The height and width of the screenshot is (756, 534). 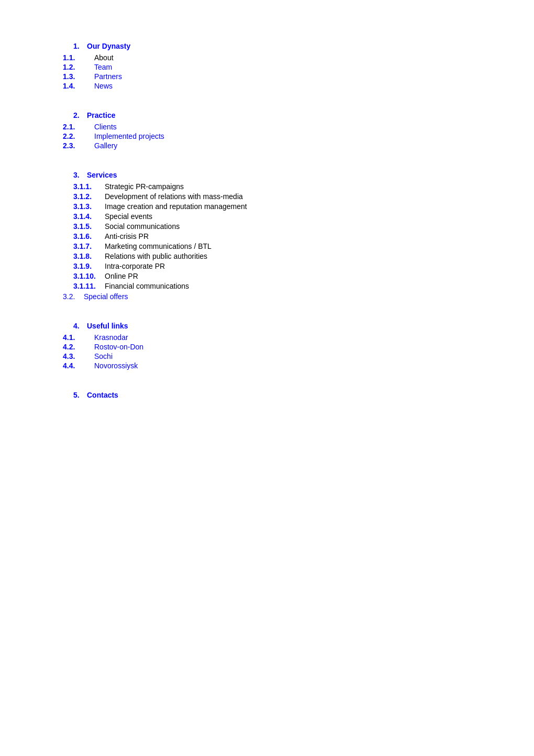 What do you see at coordinates (111, 337) in the screenshot?
I see `item-4-1-link: Krasnodar` at bounding box center [111, 337].